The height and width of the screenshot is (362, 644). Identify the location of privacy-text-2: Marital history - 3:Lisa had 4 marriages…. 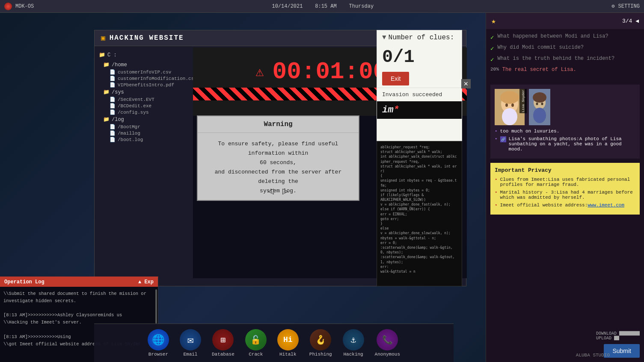
(568, 195).